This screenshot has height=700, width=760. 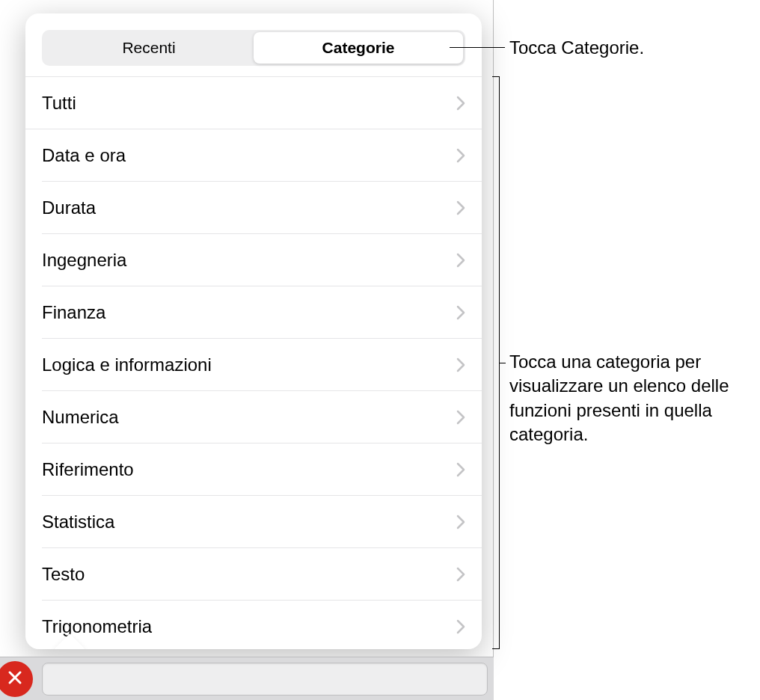 What do you see at coordinates (247, 678) in the screenshot?
I see `formula-bar` at bounding box center [247, 678].